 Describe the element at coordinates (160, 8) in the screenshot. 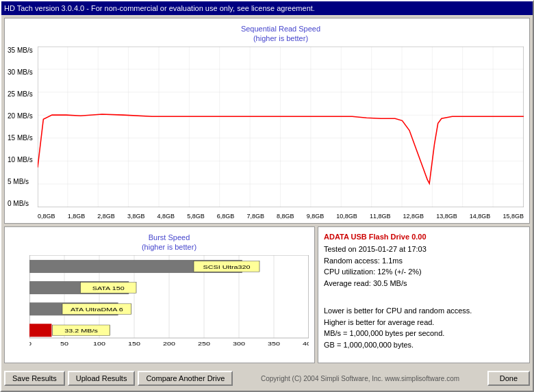

I see `title-text: HD Tach version 3.0.4.0 - For non-commer…` at that location.